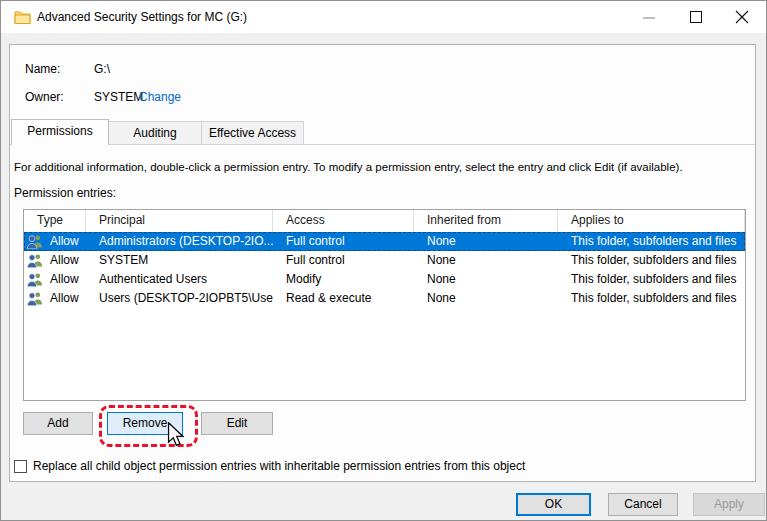 This screenshot has width=767, height=521. What do you see at coordinates (180, 298) in the screenshot?
I see `cell-principal: Users (DESKTOP-2IOPBT5\Use...` at bounding box center [180, 298].